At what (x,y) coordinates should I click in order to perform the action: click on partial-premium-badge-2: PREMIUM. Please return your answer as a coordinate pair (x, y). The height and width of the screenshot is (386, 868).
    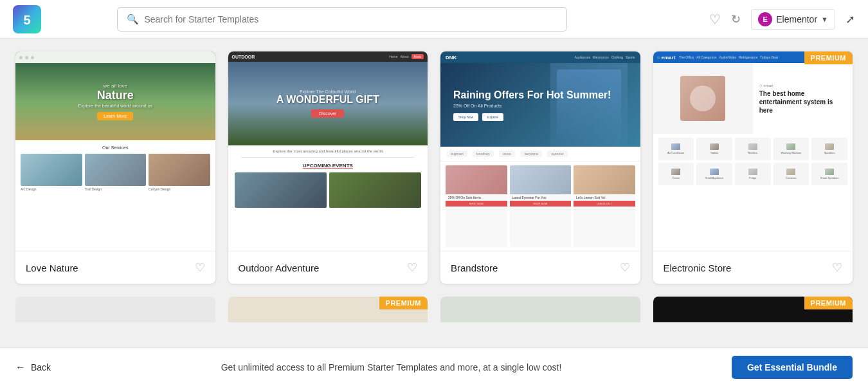
    Looking at the image, I should click on (404, 303).